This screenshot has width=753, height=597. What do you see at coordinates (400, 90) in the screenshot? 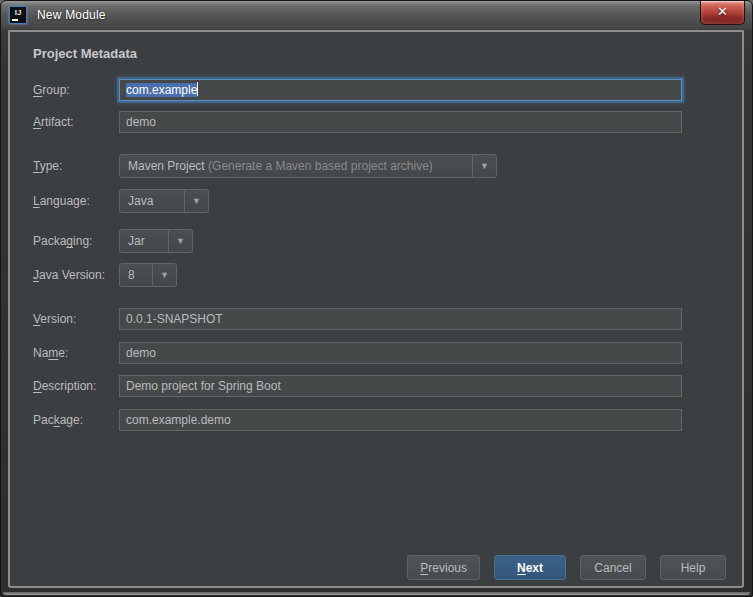
I see `group-input: com.example` at bounding box center [400, 90].